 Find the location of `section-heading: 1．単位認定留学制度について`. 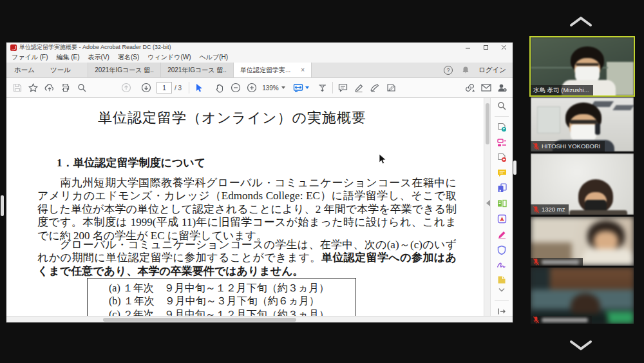

section-heading: 1．単位認定留学制度について is located at coordinates (131, 162).